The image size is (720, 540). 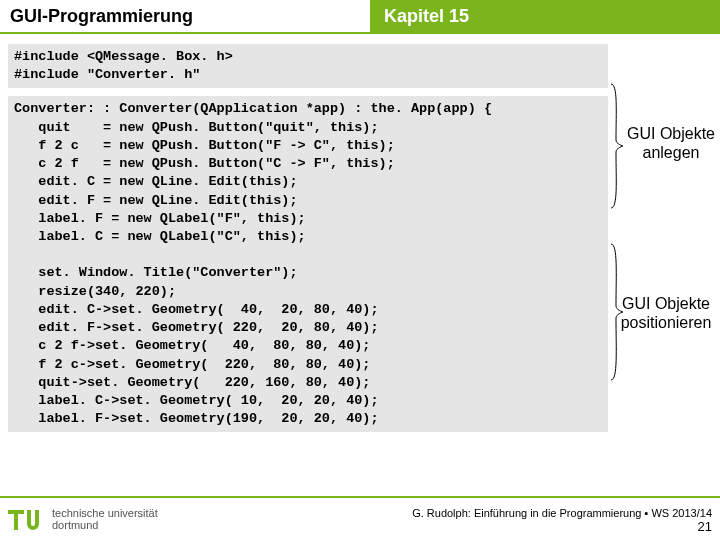 I want to click on annotation-create-l1: GUI Objekte, so click(x=671, y=134).